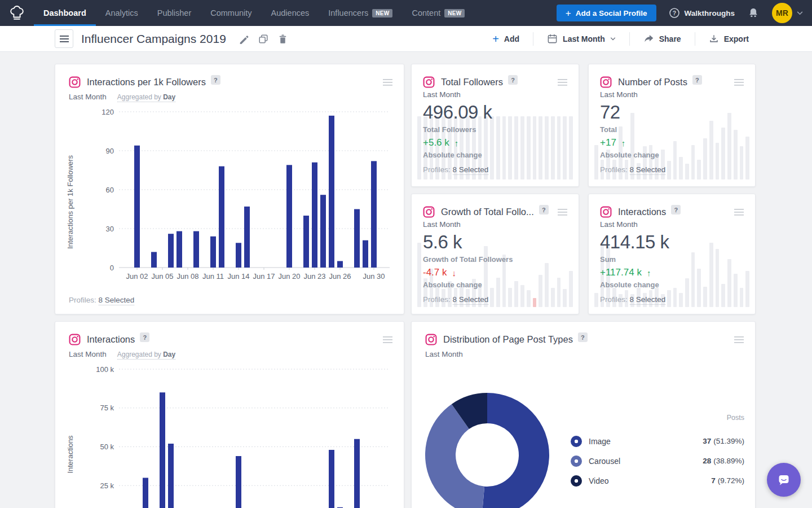 Image resolution: width=812 pixels, height=508 pixels. What do you see at coordinates (112, 268) in the screenshot?
I see `svg-text: 0` at bounding box center [112, 268].